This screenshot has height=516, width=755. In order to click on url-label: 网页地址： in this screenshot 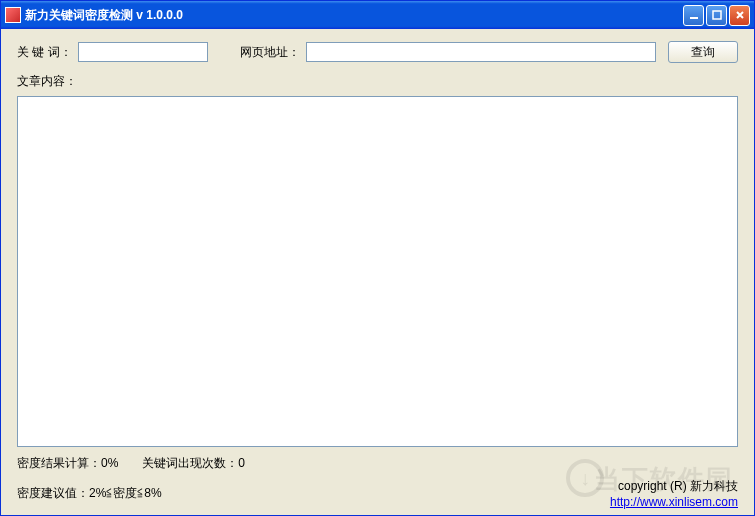, I will do `click(270, 52)`.